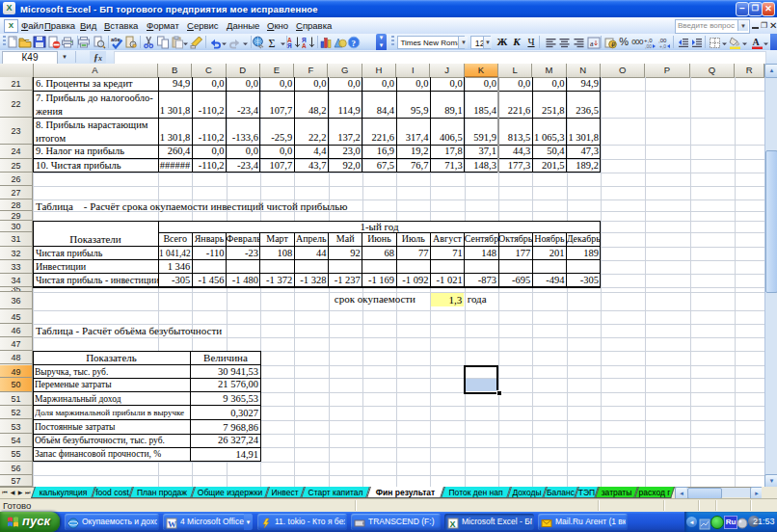 This screenshot has height=532, width=777. Describe the element at coordinates (172, 524) in the screenshot. I see `svg-text: W` at that location.